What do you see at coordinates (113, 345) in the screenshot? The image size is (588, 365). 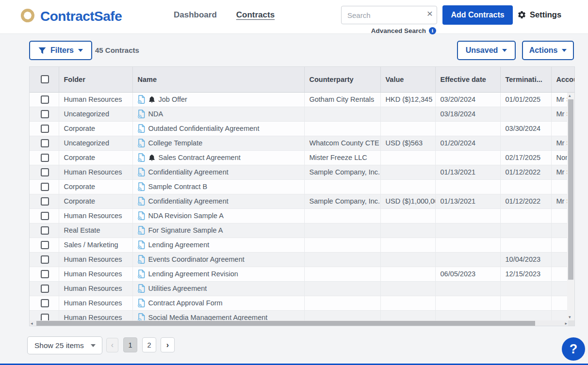 I see `previous-page-button: ‹` at bounding box center [113, 345].